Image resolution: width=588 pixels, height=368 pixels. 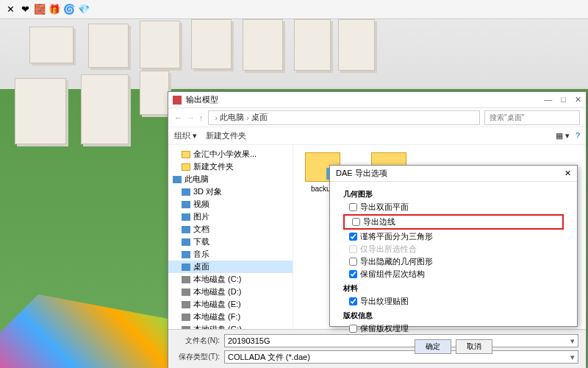 What do you see at coordinates (453, 316) in the screenshot?
I see `copyright-section: 版权信息` at bounding box center [453, 316].